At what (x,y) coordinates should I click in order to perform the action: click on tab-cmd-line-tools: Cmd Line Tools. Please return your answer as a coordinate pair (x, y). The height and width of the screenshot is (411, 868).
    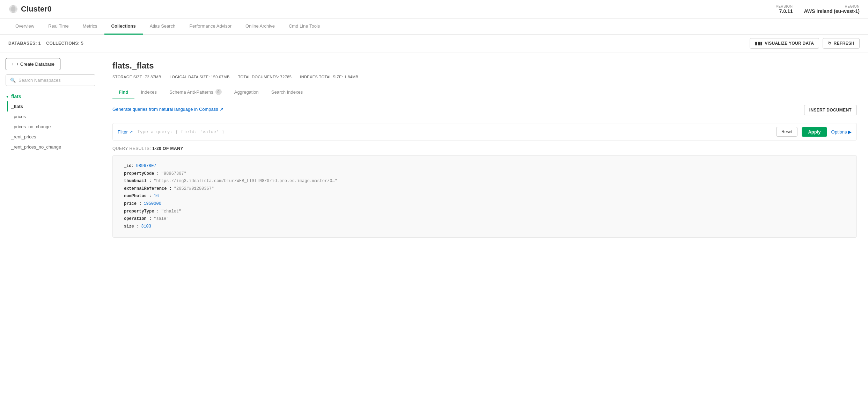
    Looking at the image, I should click on (304, 27).